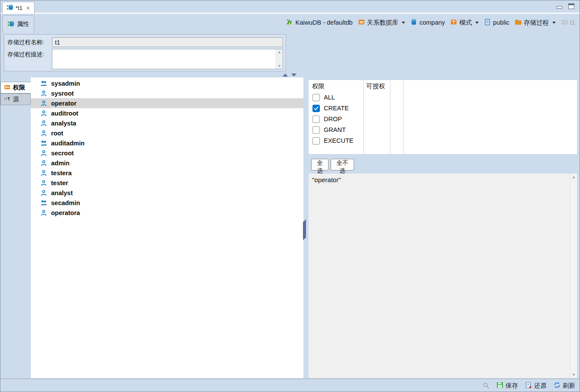 The height and width of the screenshot is (392, 580). Describe the element at coordinates (167, 113) in the screenshot. I see `user-row-auditroot: auditroot` at that location.